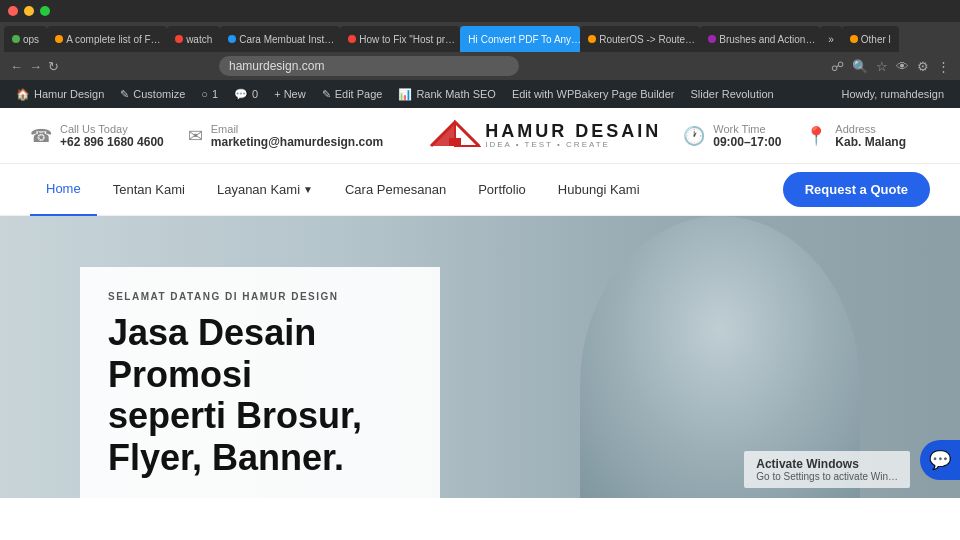  Describe the element at coordinates (902, 66) in the screenshot. I see `eye-icon: 👁` at that location.